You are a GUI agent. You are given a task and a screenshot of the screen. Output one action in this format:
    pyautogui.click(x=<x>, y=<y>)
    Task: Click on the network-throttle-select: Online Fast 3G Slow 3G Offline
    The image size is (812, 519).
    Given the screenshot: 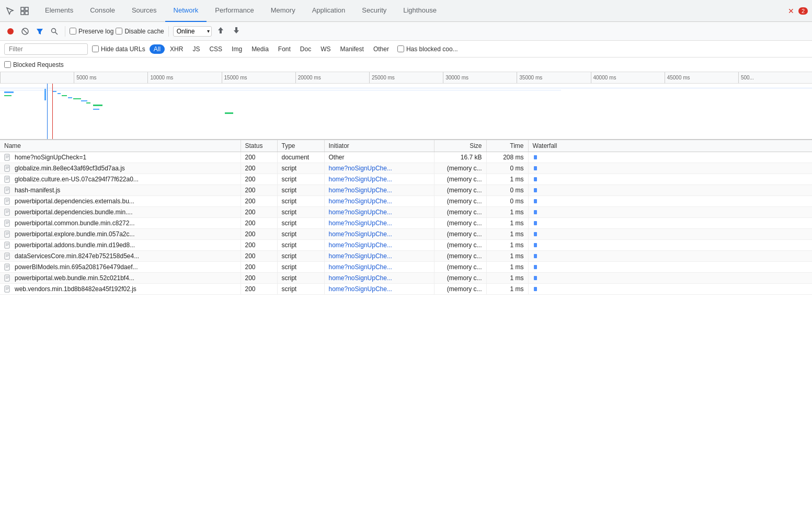 What is the action you would take?
    pyautogui.click(x=192, y=31)
    